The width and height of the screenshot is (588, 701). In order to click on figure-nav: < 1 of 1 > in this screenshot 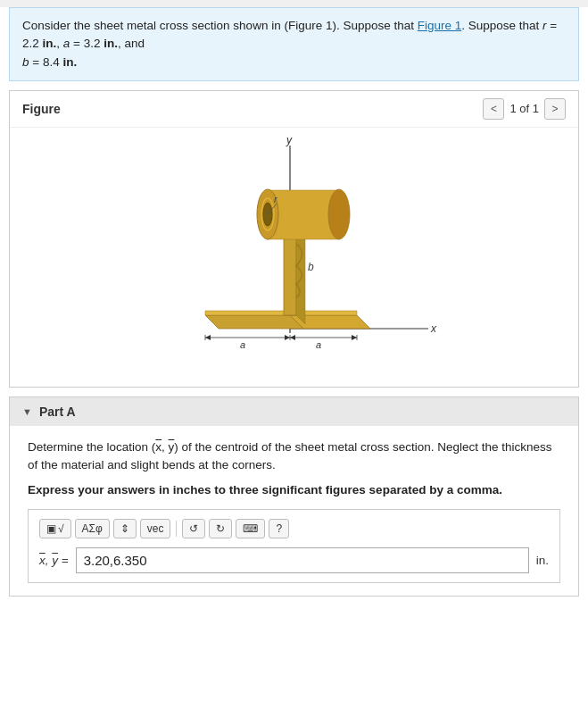, I will do `click(525, 109)`.